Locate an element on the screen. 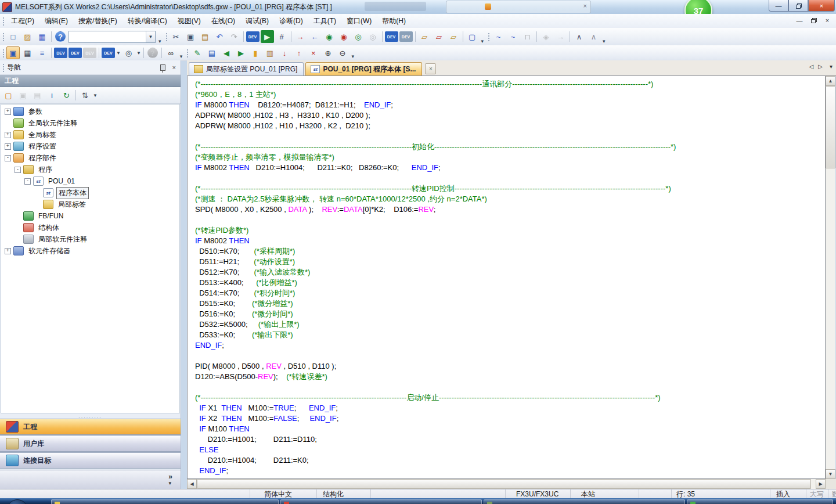 This screenshot has width=836, height=504. vertical-scrollbar-thumb is located at coordinates (830, 127).